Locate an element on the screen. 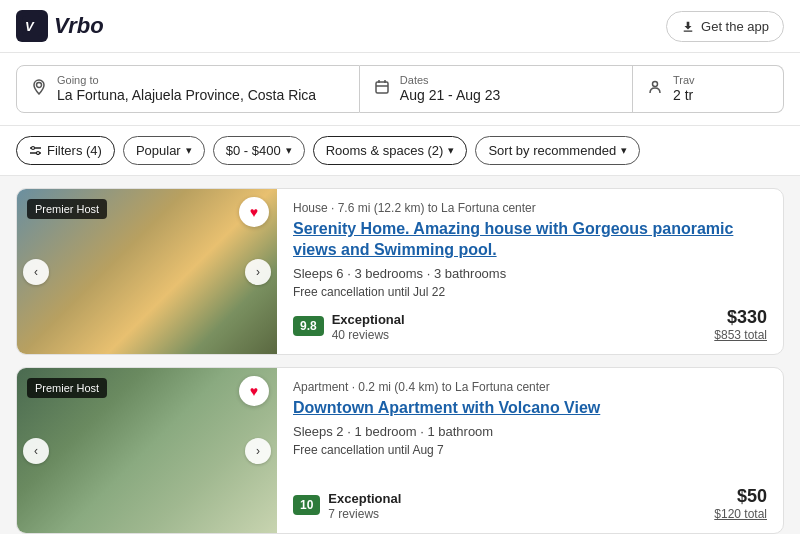  travelers-value: 2 tr is located at coordinates (683, 95).